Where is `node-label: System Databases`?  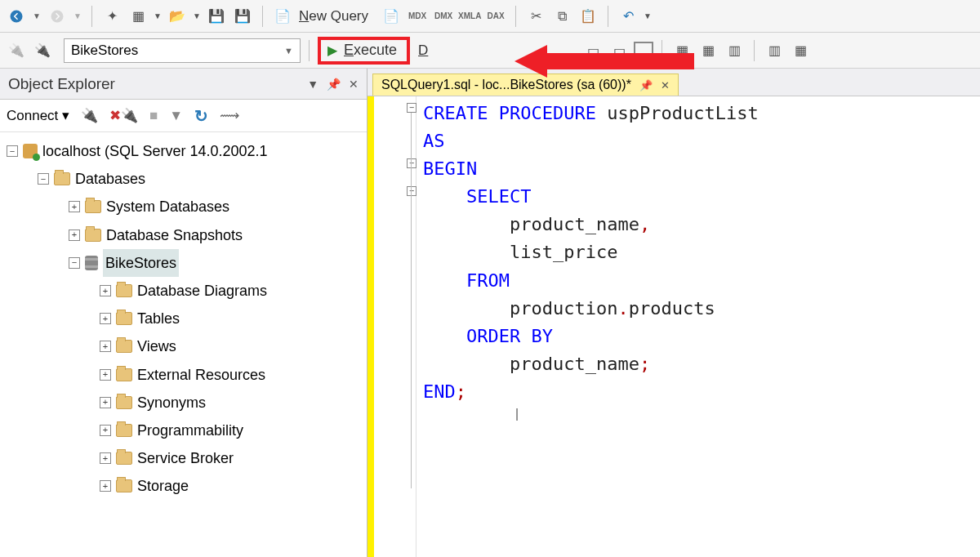 node-label: System Databases is located at coordinates (168, 207).